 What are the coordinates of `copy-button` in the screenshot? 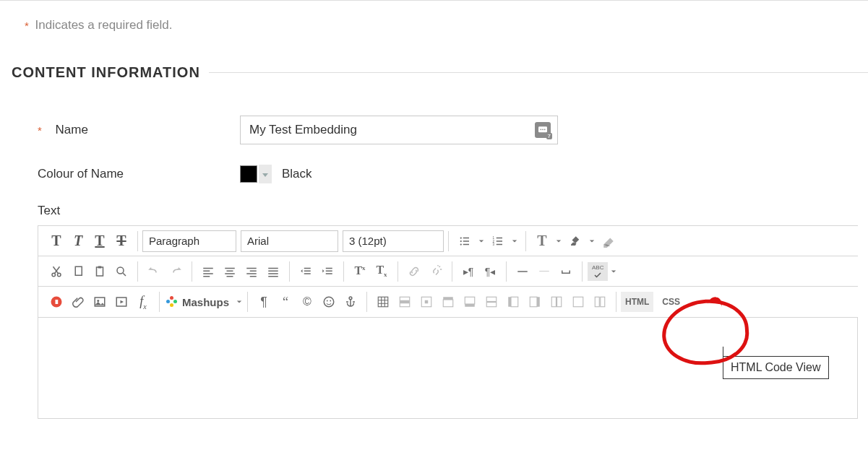 It's located at (78, 272).